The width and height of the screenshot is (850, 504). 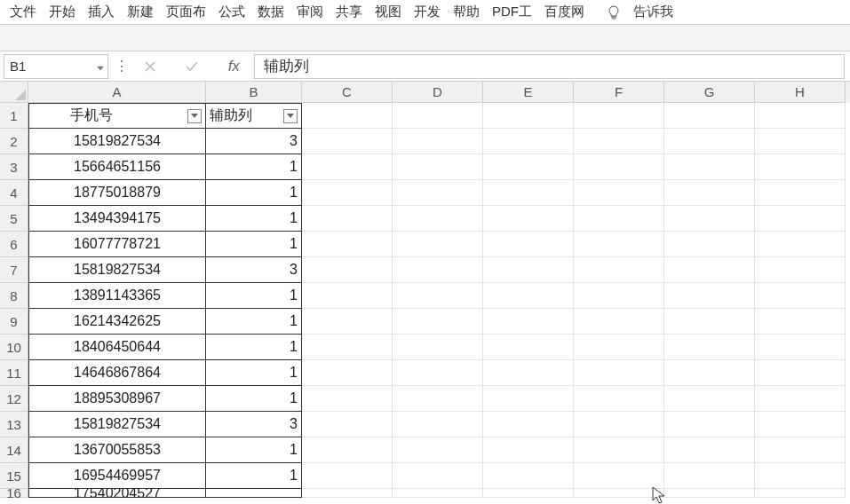 I want to click on cell-E10, so click(x=528, y=348).